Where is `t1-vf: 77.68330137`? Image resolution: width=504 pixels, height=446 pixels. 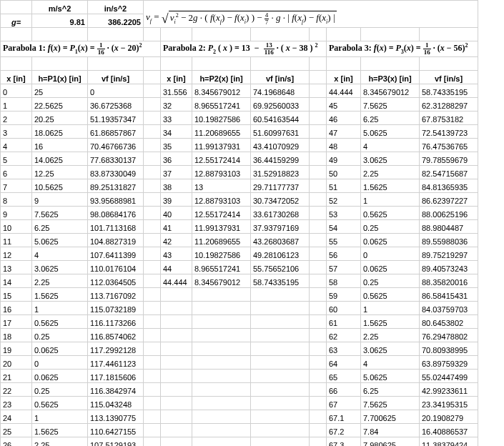 t1-vf: 77.68330137 is located at coordinates (116, 159).